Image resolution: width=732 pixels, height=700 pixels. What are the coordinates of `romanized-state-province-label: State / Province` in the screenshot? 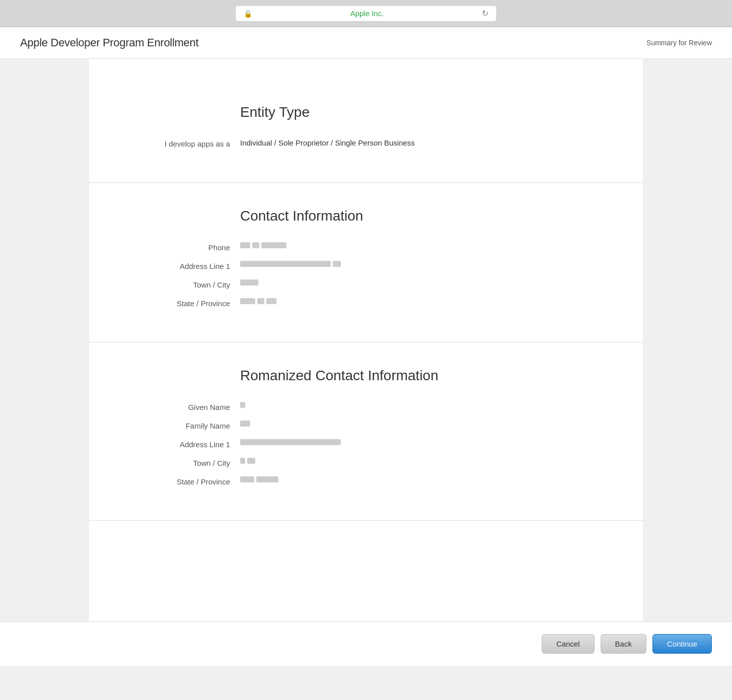 It's located at (175, 481).